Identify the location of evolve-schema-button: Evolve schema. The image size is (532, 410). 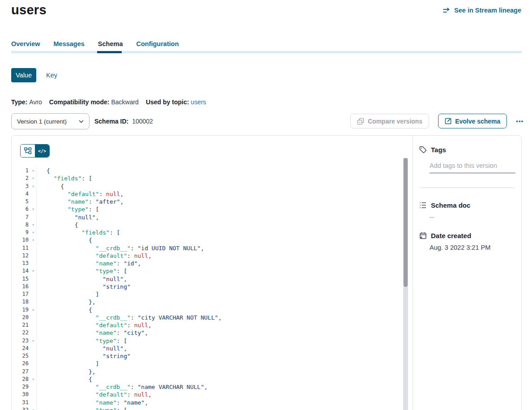
(472, 121).